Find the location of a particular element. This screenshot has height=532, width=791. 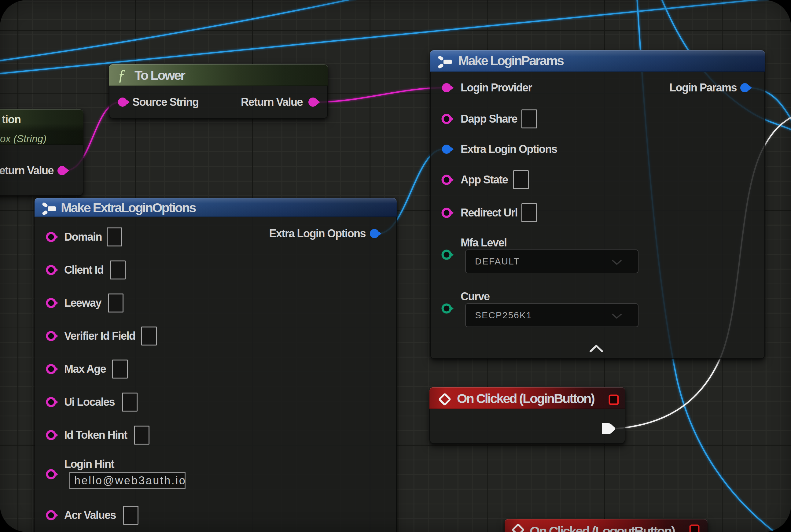

svg-text: ƒ is located at coordinates (121, 75).